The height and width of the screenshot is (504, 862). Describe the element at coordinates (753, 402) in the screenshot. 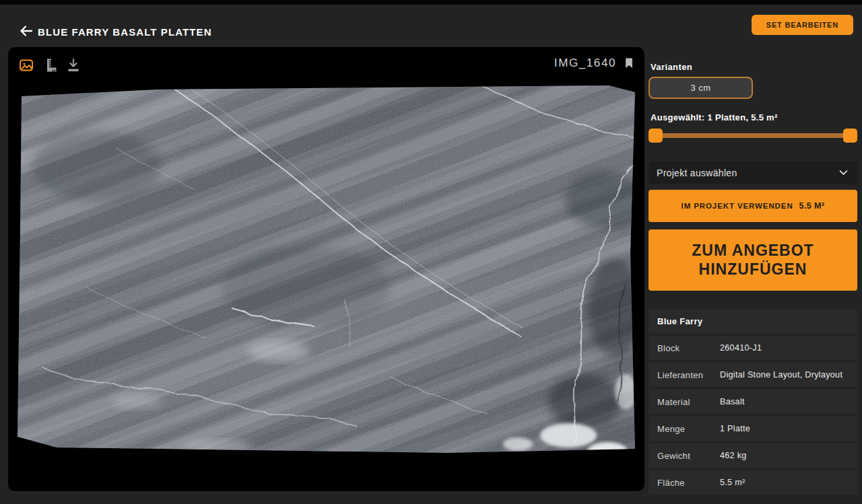

I see `details-table: Blue Farry Block 260410-J1 Lieferanten D…` at that location.